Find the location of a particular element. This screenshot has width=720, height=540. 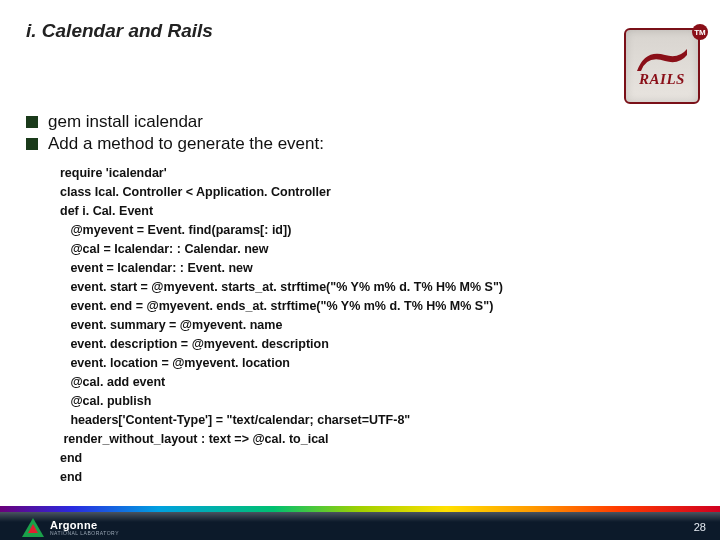

code-line: class Ical. Controller < Application. Co… is located at coordinates (380, 192).